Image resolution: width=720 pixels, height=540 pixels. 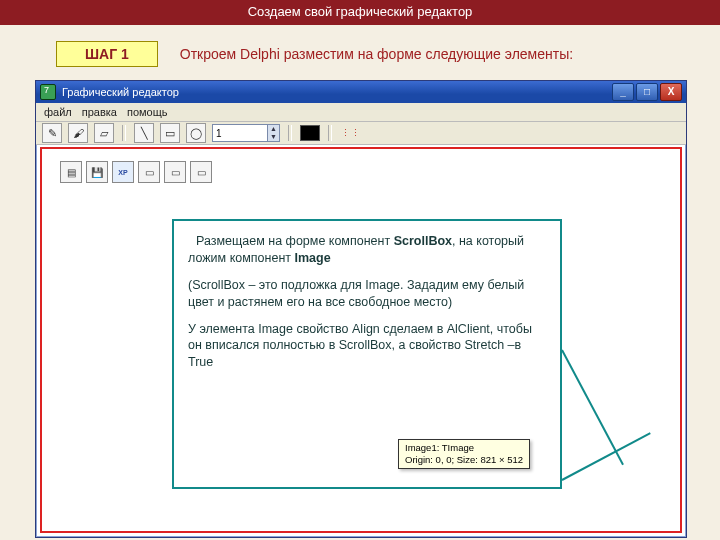 I want to click on menu-file: файл, so click(x=58, y=112).